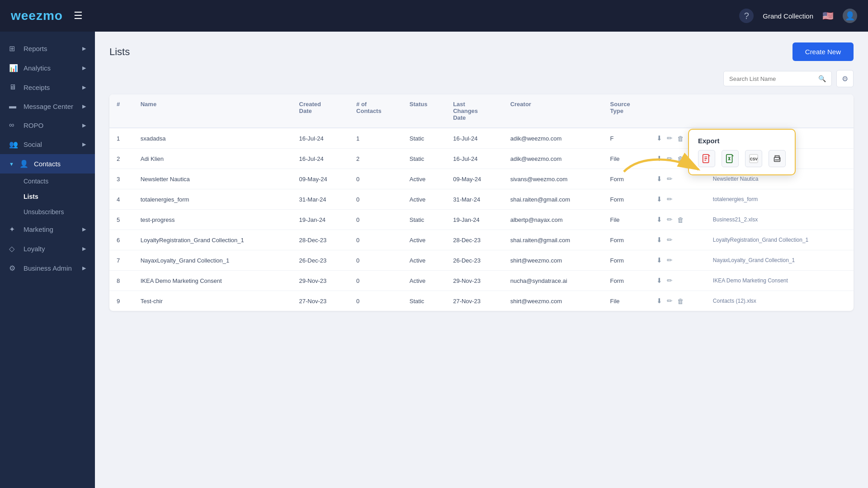 This screenshot has height=488, width=868. Describe the element at coordinates (47, 249) in the screenshot. I see `sidebar-item-loyalty: ◇ Loyalty ▶` at that location.